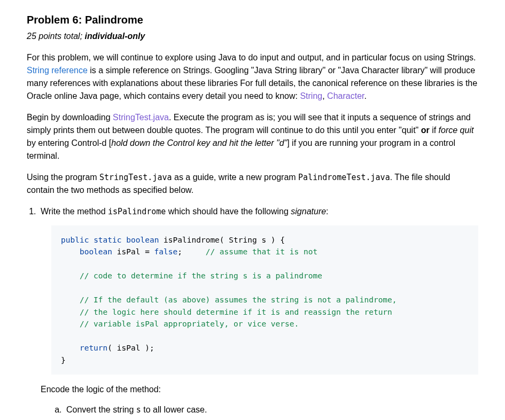  What do you see at coordinates (228, 212) in the screenshot?
I see `li1-text-b: which should have the following` at bounding box center [228, 212].